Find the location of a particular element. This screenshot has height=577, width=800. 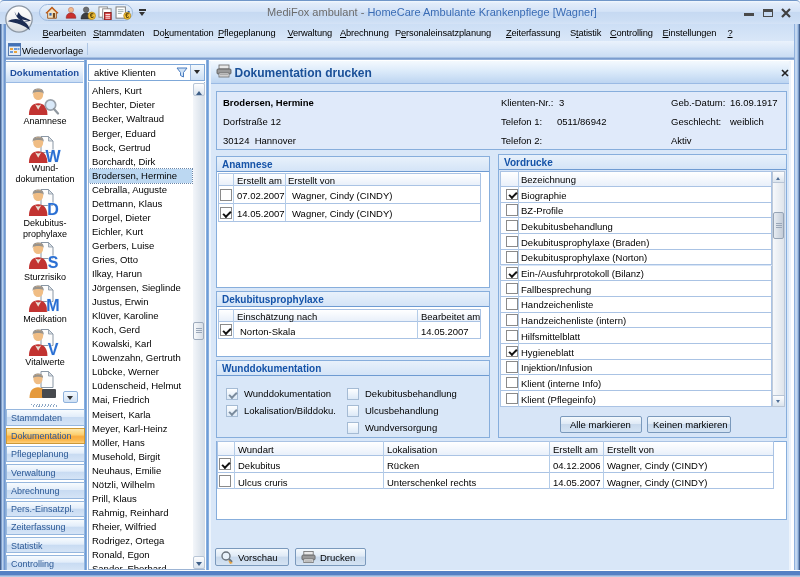

svg-text: W is located at coordinates (53, 156).